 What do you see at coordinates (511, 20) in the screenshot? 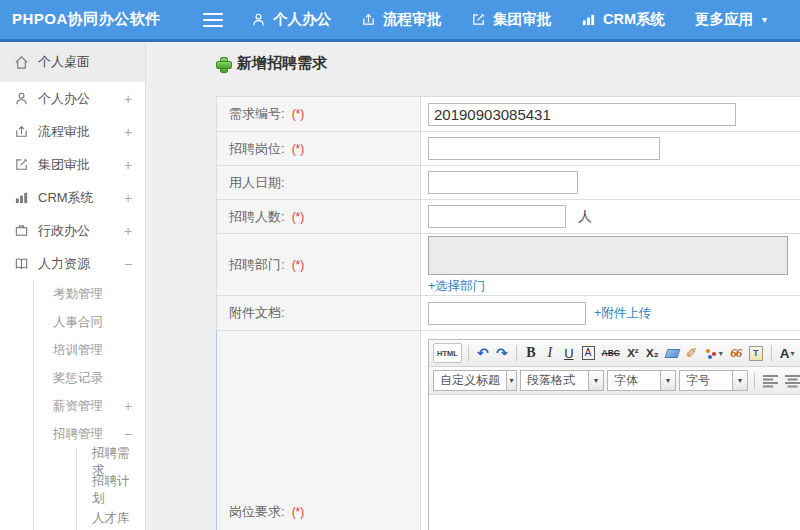
I see `nav-item-group-approval: 集团审批` at bounding box center [511, 20].